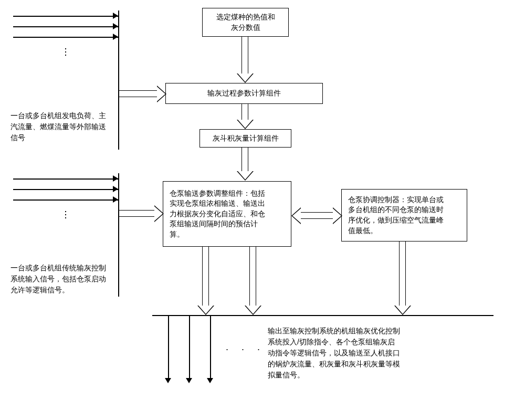 Image resolution: width=525 pixels, height=420 pixels. Describe the element at coordinates (246, 139) in the screenshot. I see `hopper-calc-text: 灰斗积灰量计算组件` at that location.